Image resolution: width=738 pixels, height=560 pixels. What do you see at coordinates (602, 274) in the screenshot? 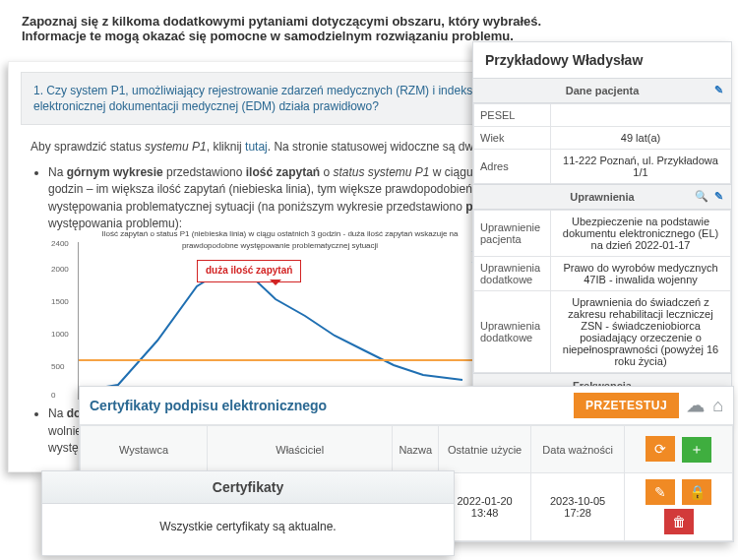
I see `table-row: Uprawnienia dodatkowePrawo do wyrobów me…` at bounding box center [602, 274].